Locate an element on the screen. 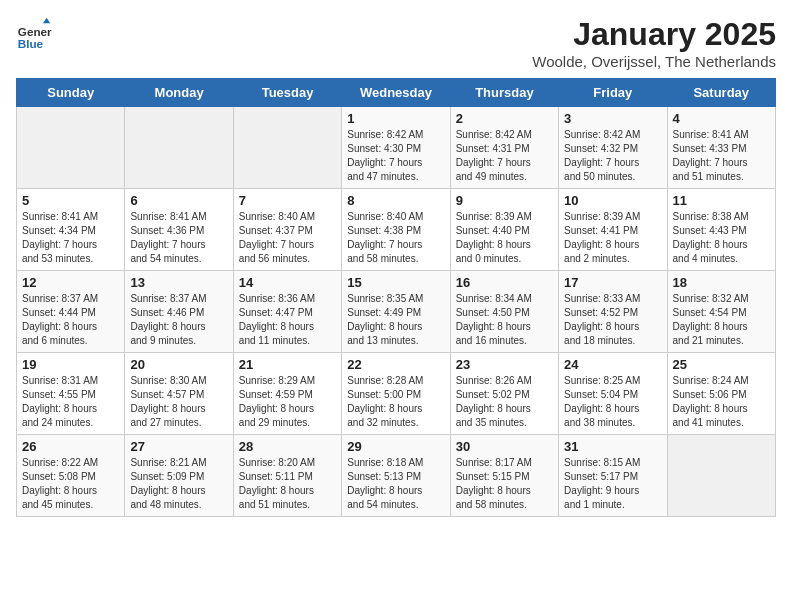  calendar-cell: 31Sunrise: 8:15 AM Sunset: 5:17 PM Dayli… is located at coordinates (613, 476).